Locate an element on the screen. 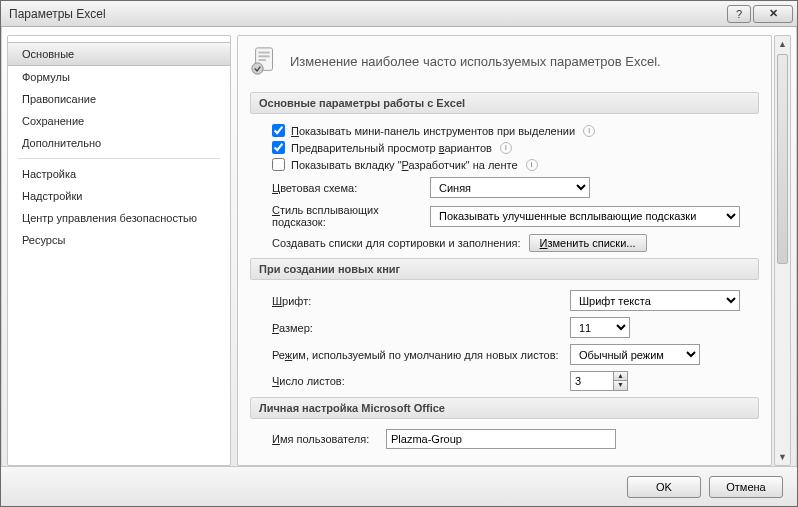 This screenshot has height=507, width=798. ok-button: OK is located at coordinates (664, 487).